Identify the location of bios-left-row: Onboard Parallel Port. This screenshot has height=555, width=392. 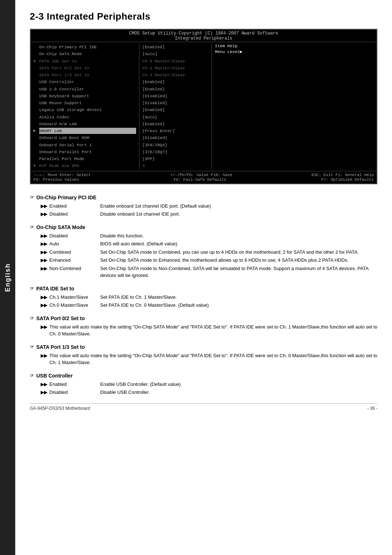
(85, 152).